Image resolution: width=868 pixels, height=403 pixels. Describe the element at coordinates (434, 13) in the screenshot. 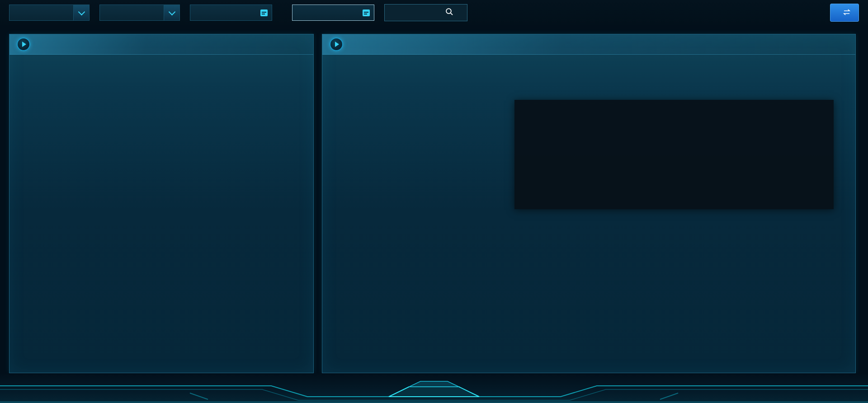

I see `top-filter-bar` at that location.